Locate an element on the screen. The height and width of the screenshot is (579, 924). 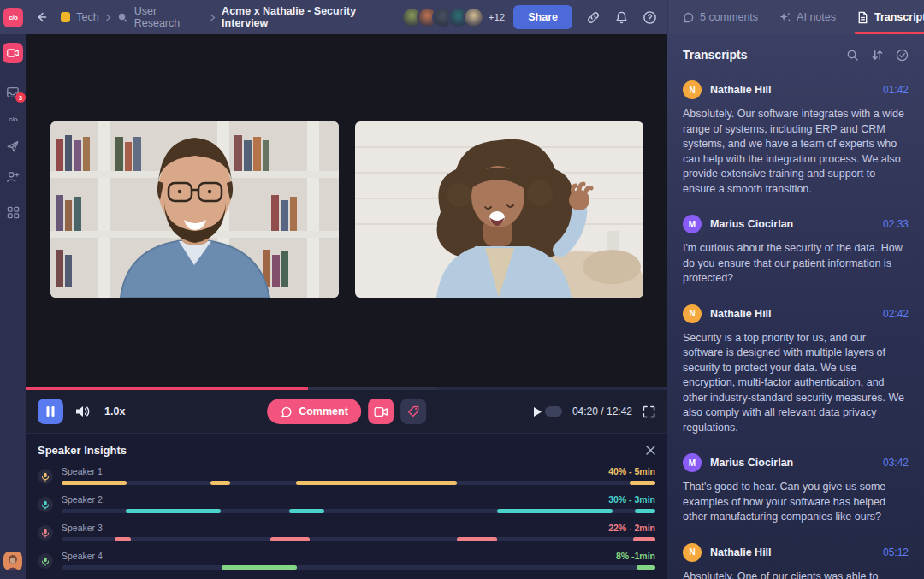
notifications-bell-icon is located at coordinates (621, 17).